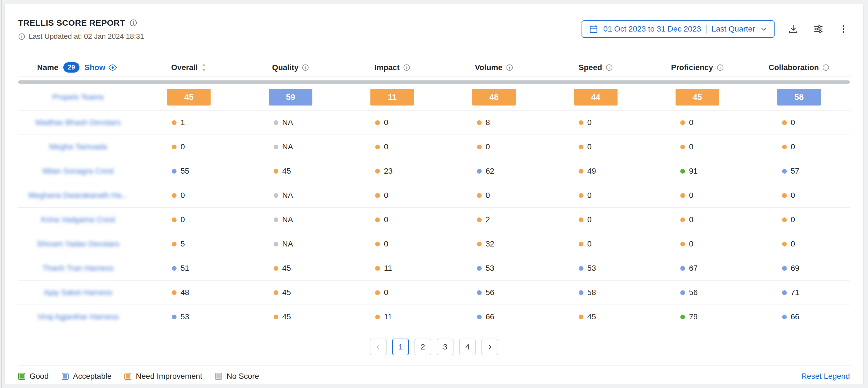 Image resolution: width=868 pixels, height=388 pixels. What do you see at coordinates (22, 376) in the screenshot?
I see `legend-swatch` at bounding box center [22, 376].